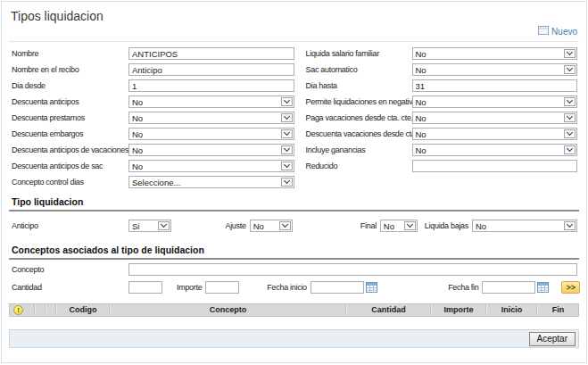 This screenshot has height=365, width=588. What do you see at coordinates (236, 226) in the screenshot?
I see `ajuste-label: Ajuste` at bounding box center [236, 226].